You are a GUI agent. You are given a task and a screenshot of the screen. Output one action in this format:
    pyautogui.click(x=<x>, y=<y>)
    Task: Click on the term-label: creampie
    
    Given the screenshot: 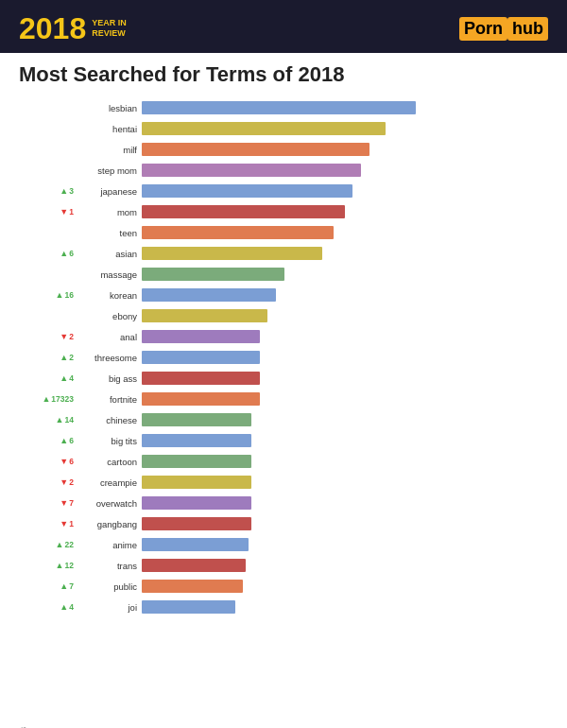 What is the action you would take?
    pyautogui.click(x=110, y=482)
    